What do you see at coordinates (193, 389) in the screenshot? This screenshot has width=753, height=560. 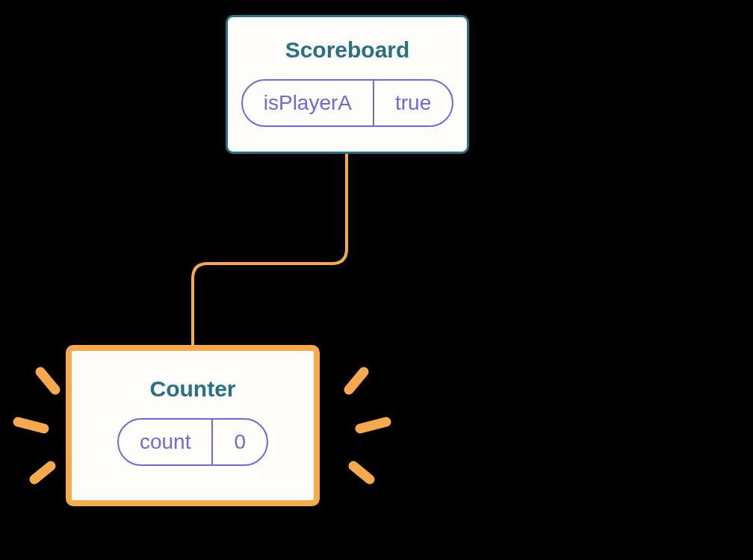 I see `counter-title: Counter` at bounding box center [193, 389].